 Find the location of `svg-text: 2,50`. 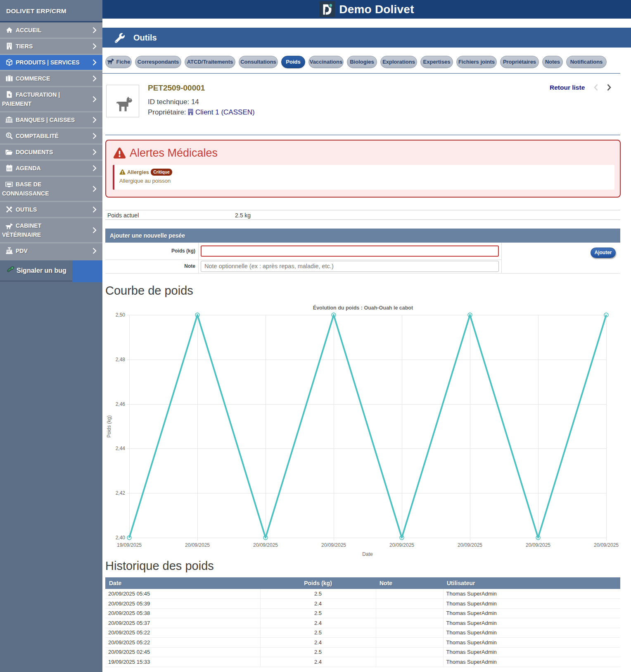

svg-text: 2,50 is located at coordinates (121, 315).